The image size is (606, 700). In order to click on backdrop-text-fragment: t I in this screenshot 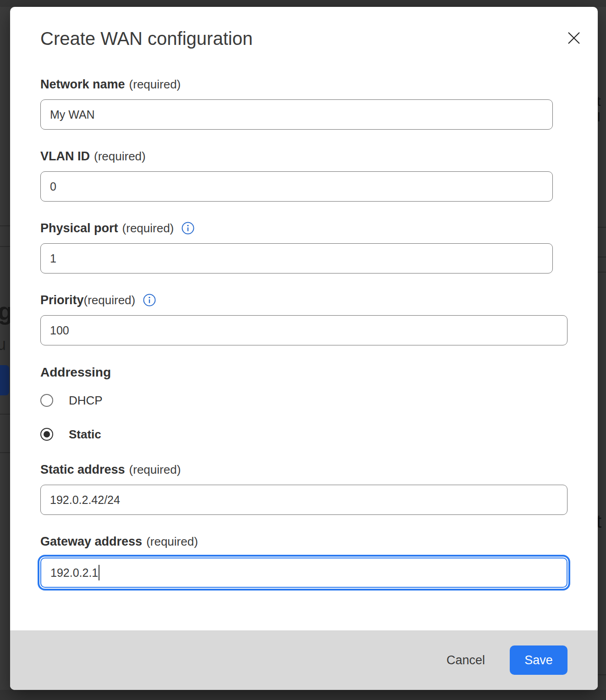, I will do `click(601, 109)`.